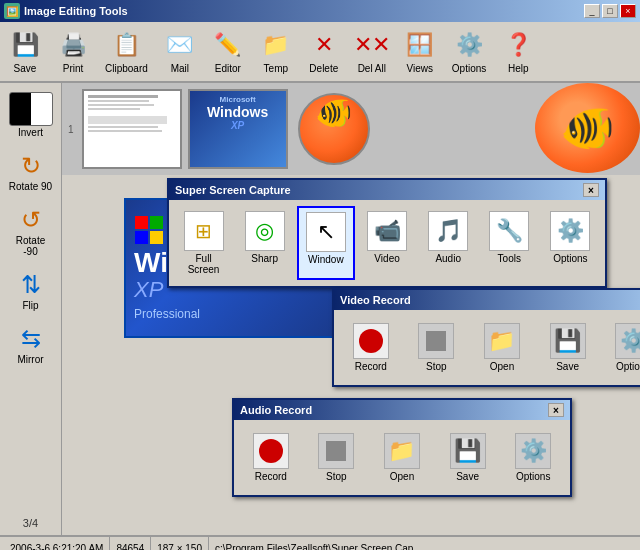 The image size is (640, 550). Describe the element at coordinates (228, 52) in the screenshot. I see `editor-button: ✏️ Editor` at that location.